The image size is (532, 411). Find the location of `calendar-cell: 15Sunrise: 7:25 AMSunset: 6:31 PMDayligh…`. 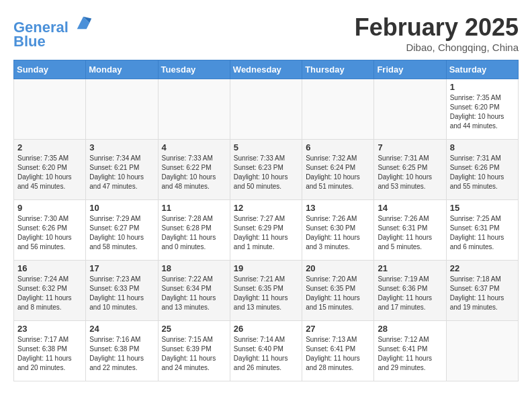

calendar-cell: 15Sunrise: 7:25 AMSunset: 6:31 PMDayligh… is located at coordinates (482, 230).